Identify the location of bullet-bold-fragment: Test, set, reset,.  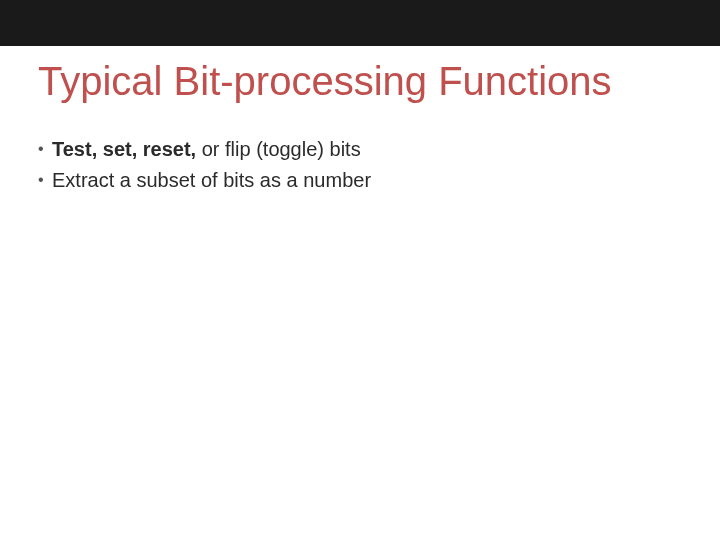
(124, 149).